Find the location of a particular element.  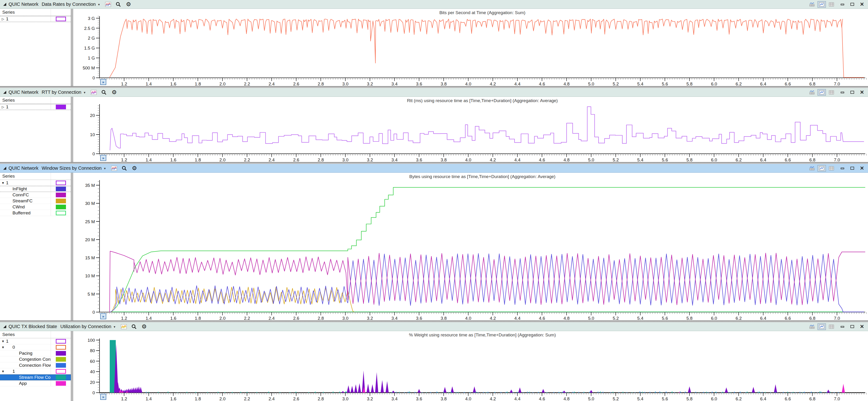

legend-row-pacing: Pacing is located at coordinates (35, 353).